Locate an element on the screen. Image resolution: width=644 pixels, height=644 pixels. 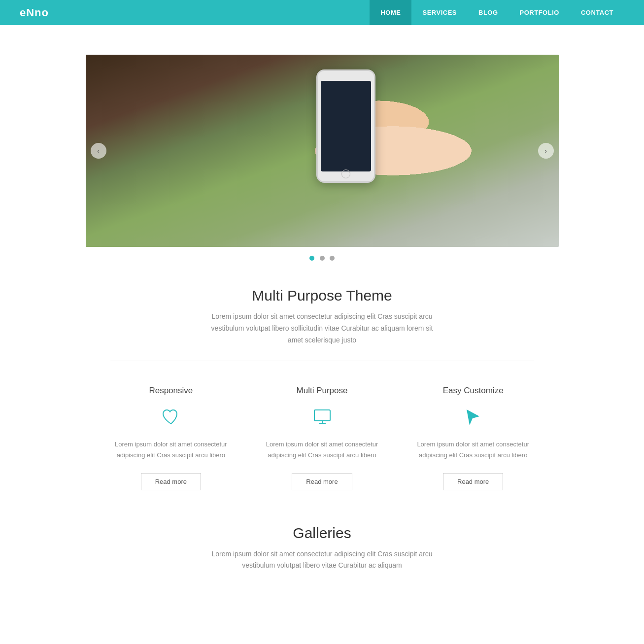
nav-home: HOME is located at coordinates (390, 13).